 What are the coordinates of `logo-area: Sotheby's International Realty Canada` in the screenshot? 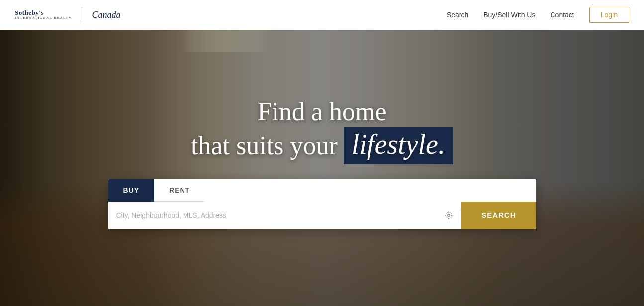 It's located at (68, 15).